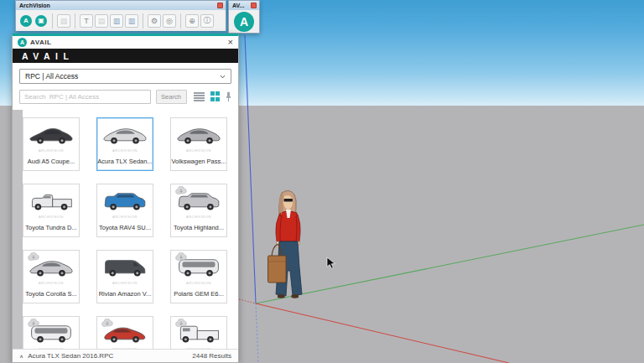  I want to click on grid-view-icon, so click(216, 96).